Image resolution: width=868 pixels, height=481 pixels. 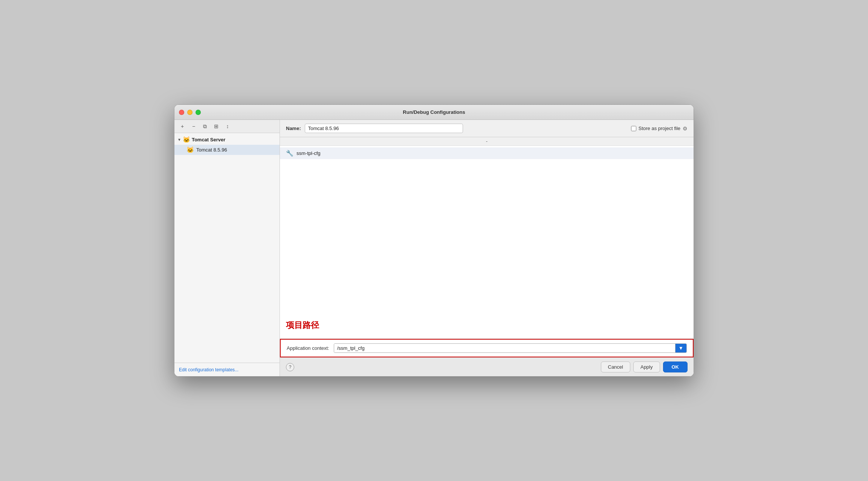 I want to click on app-context-select-wrapper: /ssm_tpl_cfg ▼, so click(x=510, y=348).